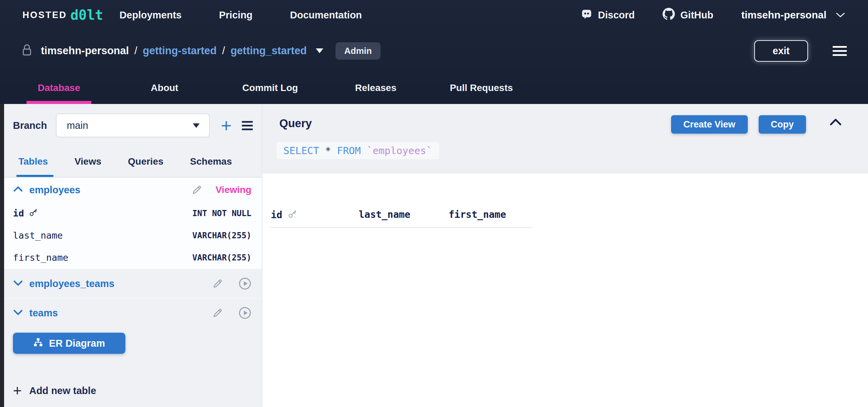 This screenshot has height=407, width=868. What do you see at coordinates (87, 15) in the screenshot?
I see `logo-dolt-text: d0lt` at bounding box center [87, 15].